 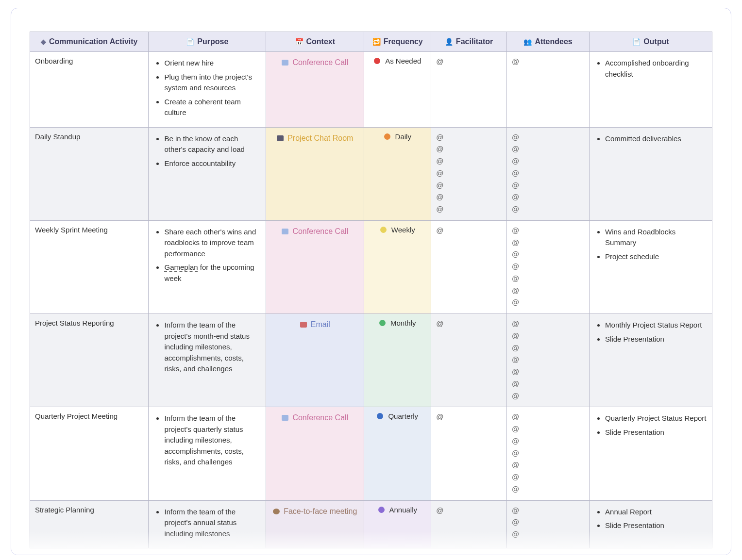 I want to click on activity-cell: Quarterly Project Meeting, so click(x=89, y=454).